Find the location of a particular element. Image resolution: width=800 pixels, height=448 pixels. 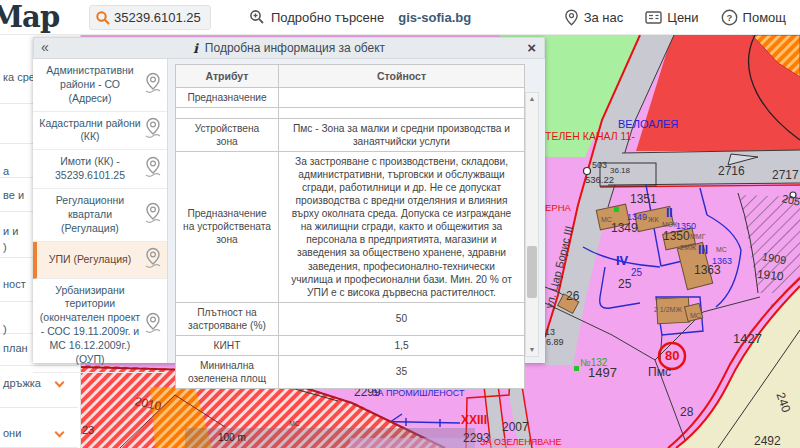

table-row: Плътност на застрояване (%)50 is located at coordinates (350, 318).